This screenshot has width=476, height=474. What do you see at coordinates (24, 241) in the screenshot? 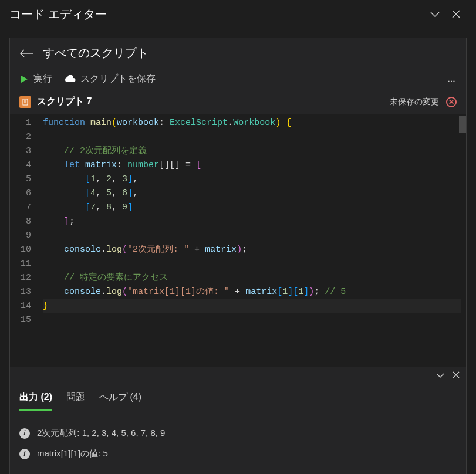
I see `line-gutter: 123456789101112131415` at bounding box center [24, 241].